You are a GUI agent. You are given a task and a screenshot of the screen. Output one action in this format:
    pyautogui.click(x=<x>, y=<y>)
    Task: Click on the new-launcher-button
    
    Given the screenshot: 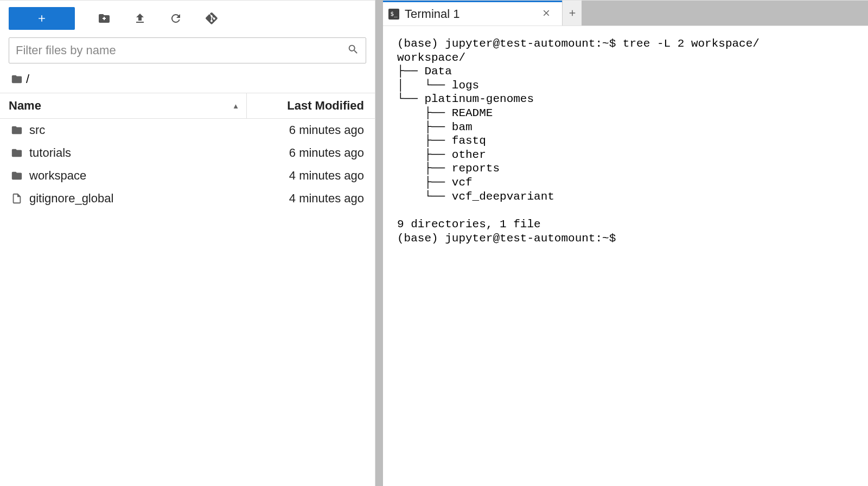 What is the action you would take?
    pyautogui.click(x=42, y=18)
    